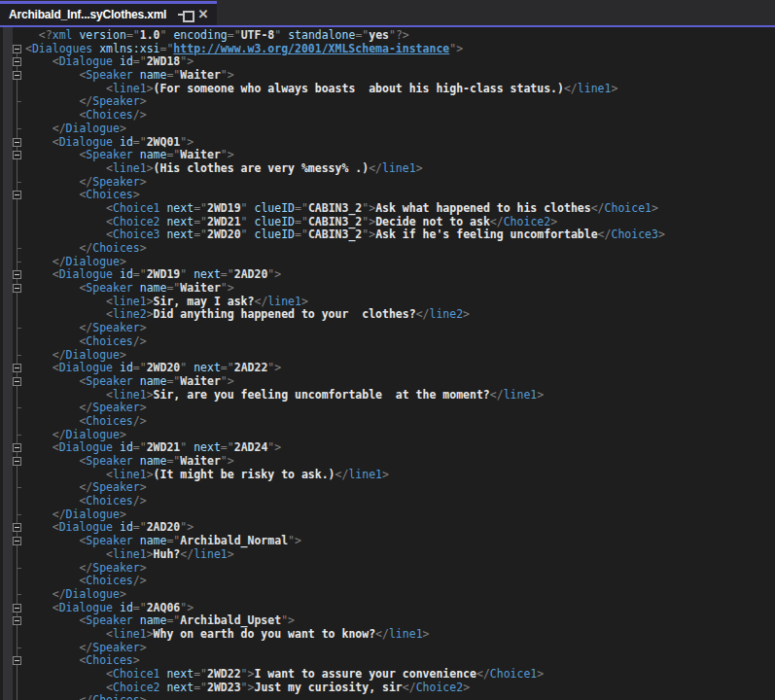  I want to click on xml-tag-name: line2, so click(445, 314).